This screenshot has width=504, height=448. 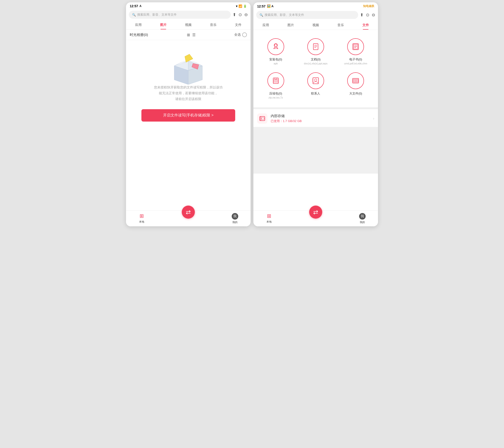 I want to click on right-share-icon: ⊙, so click(x=368, y=15).